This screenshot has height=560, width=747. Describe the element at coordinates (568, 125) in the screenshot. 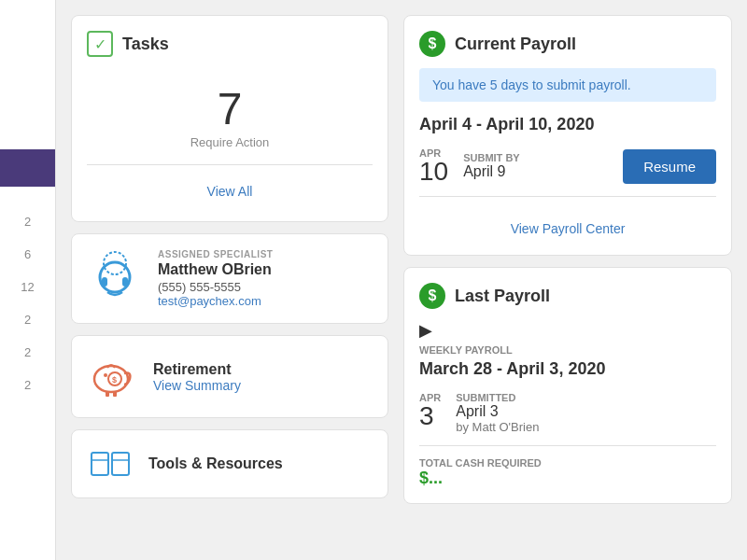

I see `current-payroll-period: April 4 - April 10, 2020` at that location.